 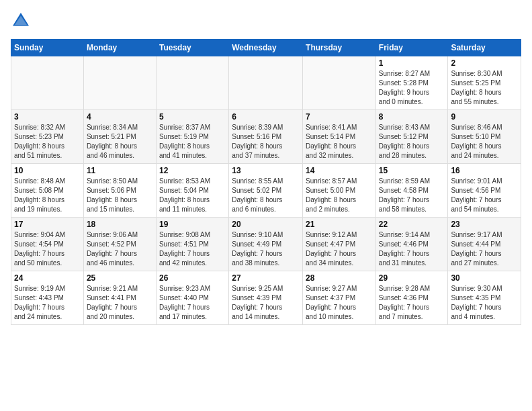 What do you see at coordinates (485, 137) in the screenshot?
I see `calendar-cell: 9Sunrise: 8:46 AM Sunset: 5:10 PM Daylig…` at bounding box center [485, 137].